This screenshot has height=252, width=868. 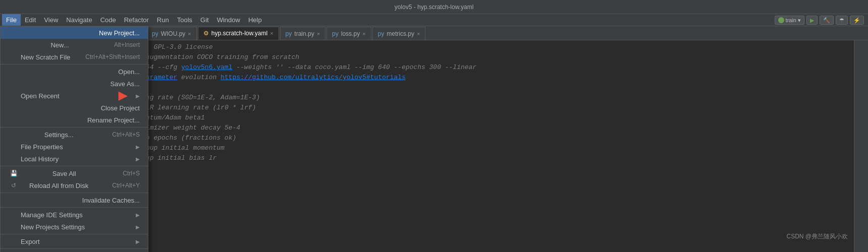 What do you see at coordinates (206, 33) in the screenshot?
I see `tab-hyp-icon: ⚙` at bounding box center [206, 33].